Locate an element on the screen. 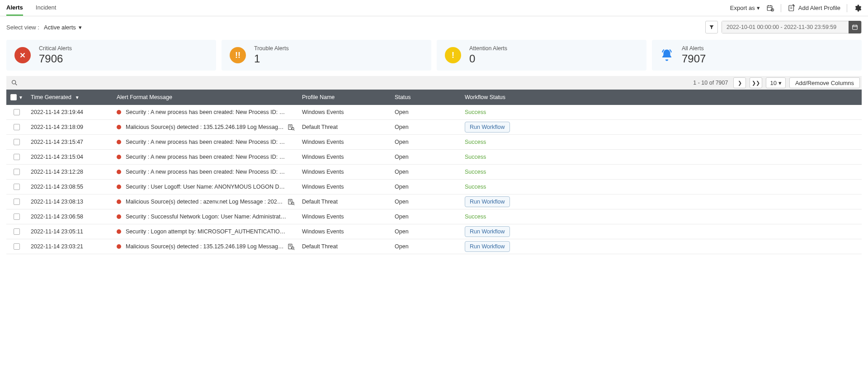 The image size is (868, 370). last-page-button: ❯❯ is located at coordinates (756, 83).